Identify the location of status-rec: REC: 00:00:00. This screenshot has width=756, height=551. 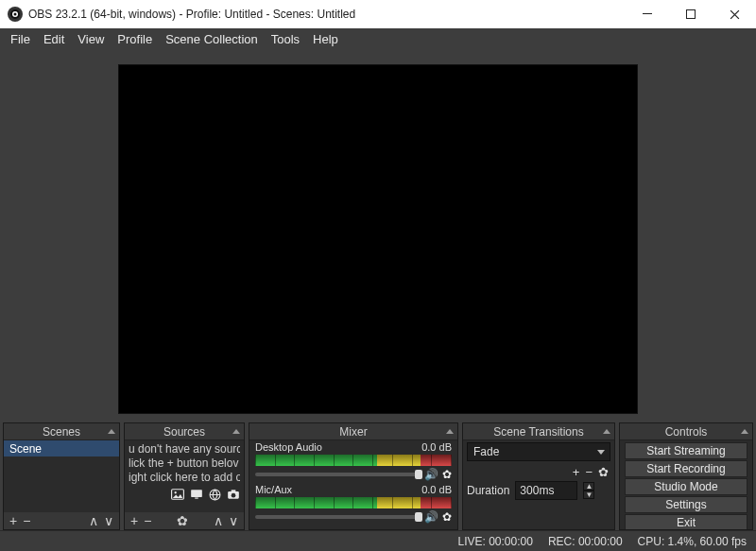
(586, 542).